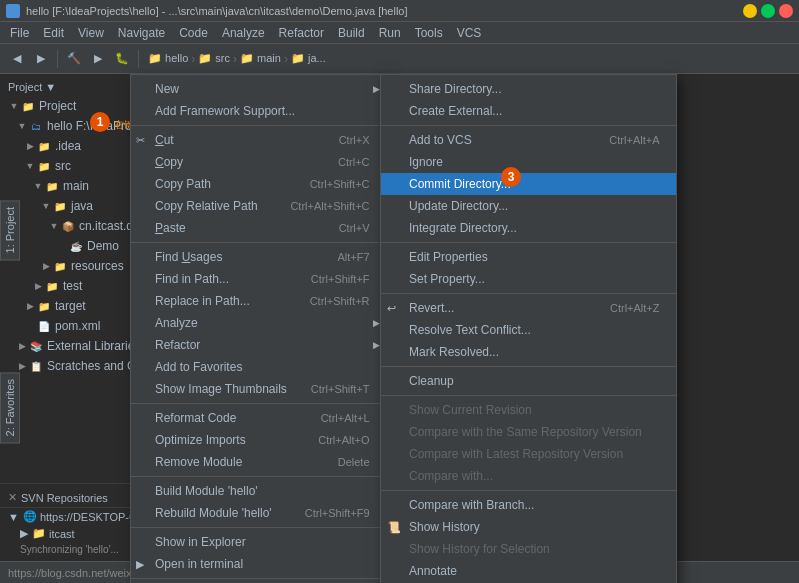  Describe the element at coordinates (10, 408) in the screenshot. I see `favorites-tab: 2: Favorites` at that location.